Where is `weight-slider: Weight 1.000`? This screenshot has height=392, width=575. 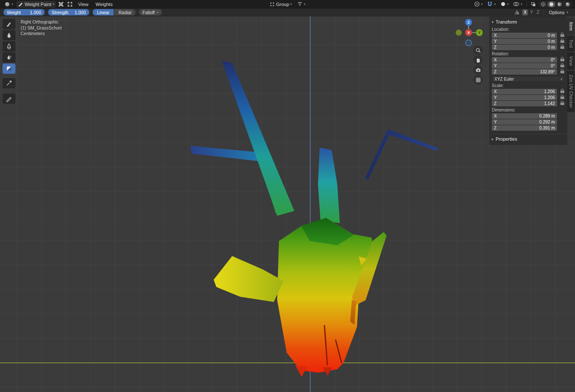 weight-slider: Weight 1.000 is located at coordinates (24, 12).